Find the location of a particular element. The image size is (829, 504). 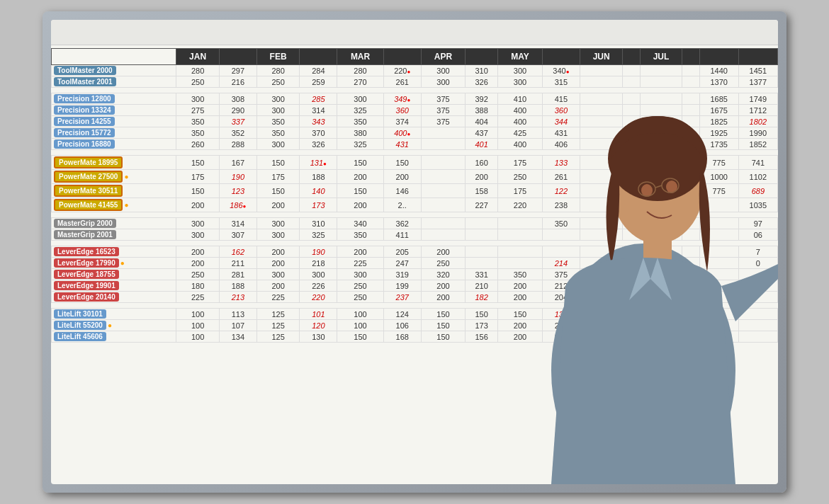

data-cell: 352 is located at coordinates (238, 133).